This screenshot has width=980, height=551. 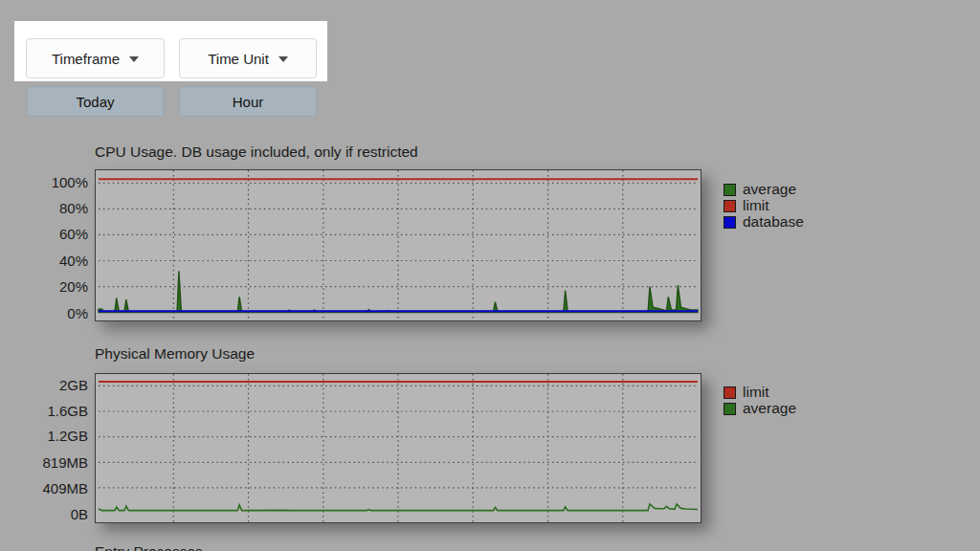 What do you see at coordinates (54, 314) in the screenshot?
I see `y-axis-tick: 0%` at bounding box center [54, 314].